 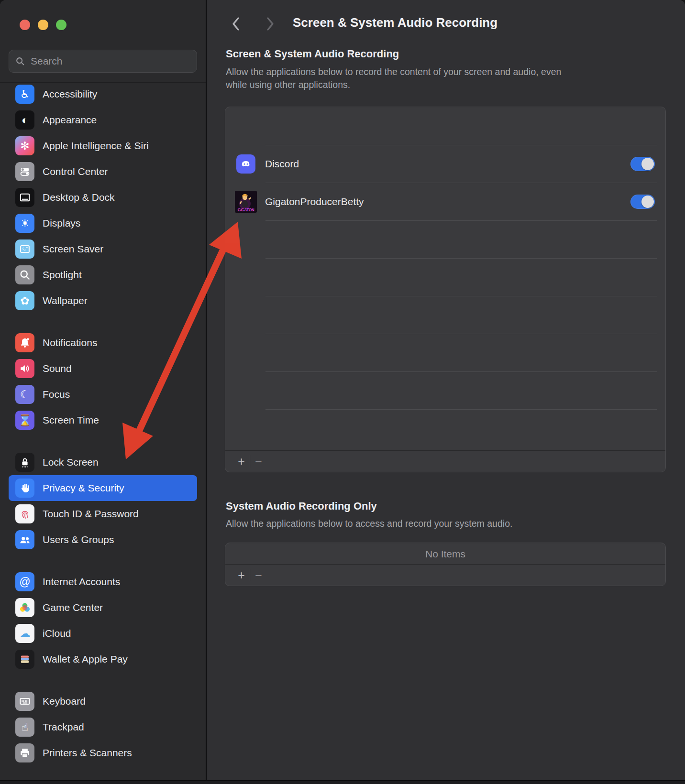 What do you see at coordinates (103, 608) in the screenshot?
I see `sidebar-item-game-center: Game Center` at bounding box center [103, 608].